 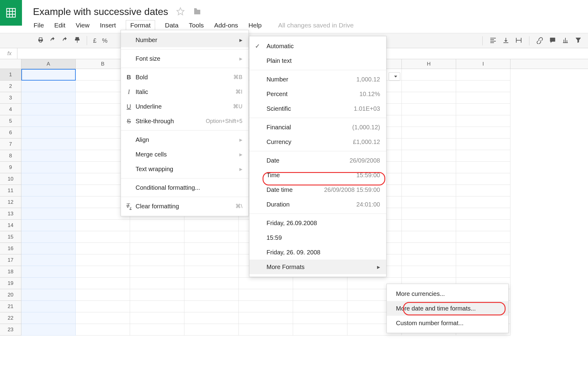 What do you see at coordinates (49, 64) in the screenshot?
I see `column-header-A: A` at bounding box center [49, 64].